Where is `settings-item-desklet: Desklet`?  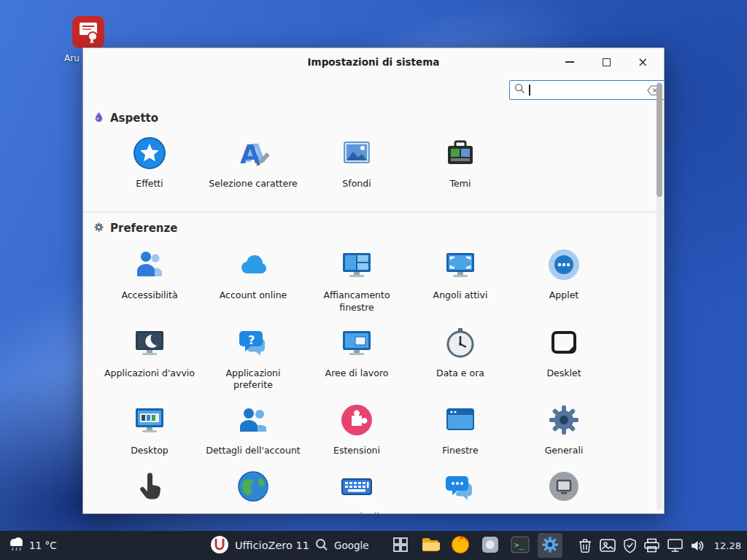
settings-item-desklet: Desklet is located at coordinates (564, 359).